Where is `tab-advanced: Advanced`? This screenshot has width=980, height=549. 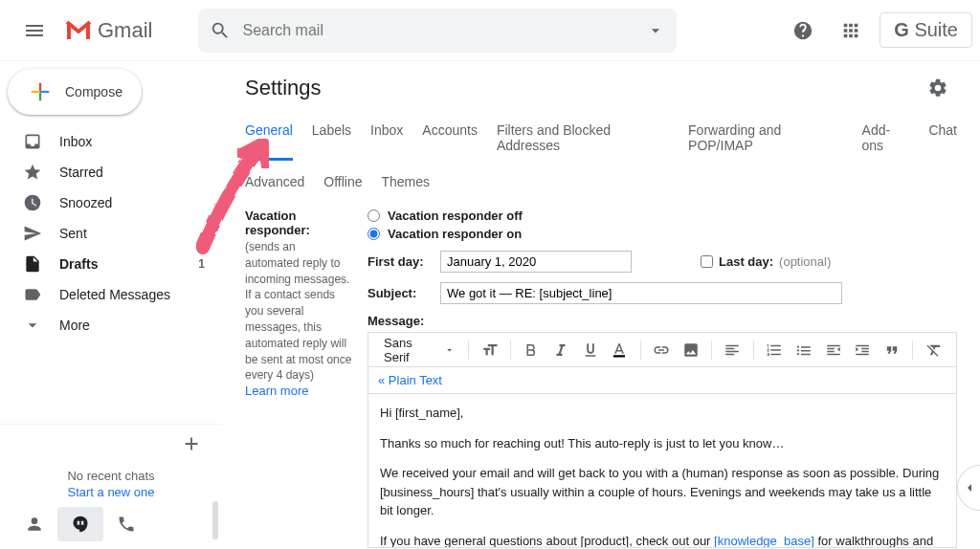
tab-advanced: Advanced is located at coordinates (275, 182).